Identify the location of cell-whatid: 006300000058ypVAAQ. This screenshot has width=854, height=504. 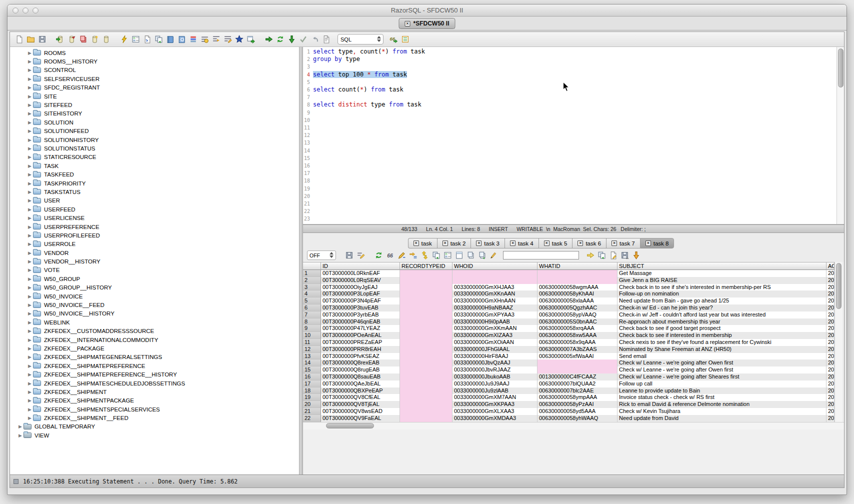
(578, 315).